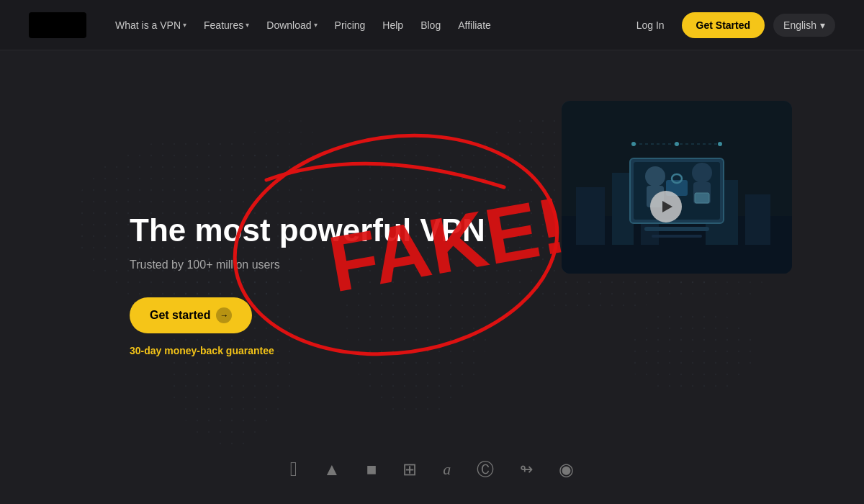  Describe the element at coordinates (804, 25) in the screenshot. I see `language-selector: English ▾` at that location.